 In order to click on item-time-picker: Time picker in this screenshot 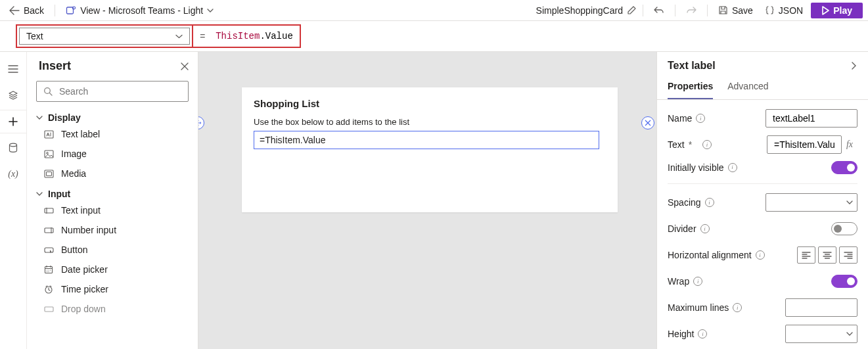, I will do `click(112, 289)`.